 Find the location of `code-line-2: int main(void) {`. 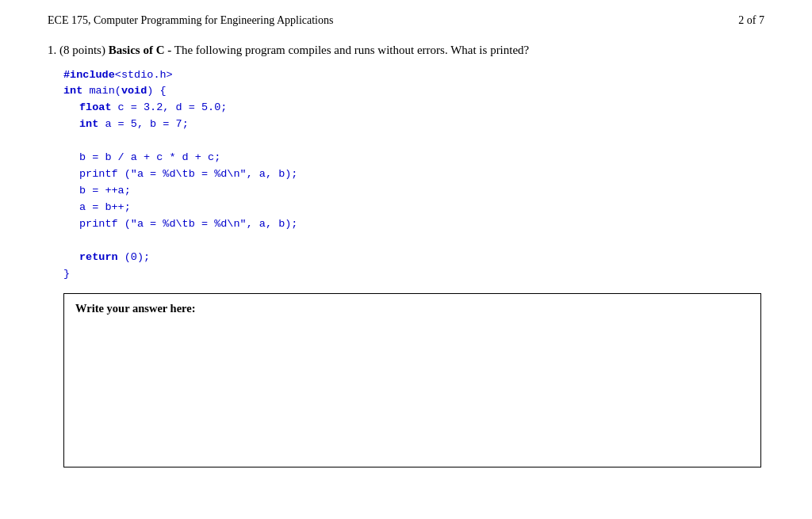

code-line-2: int main(void) { is located at coordinates (414, 92).